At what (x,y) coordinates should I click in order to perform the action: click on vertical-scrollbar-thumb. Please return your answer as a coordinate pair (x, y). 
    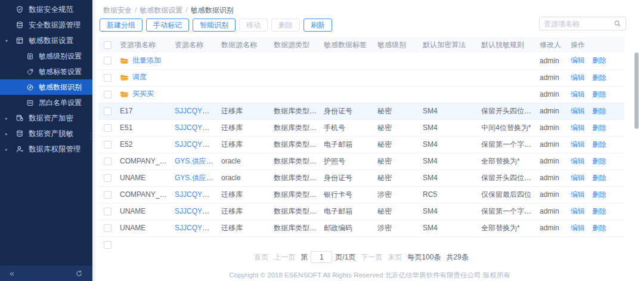
    Looking at the image, I should click on (637, 91).